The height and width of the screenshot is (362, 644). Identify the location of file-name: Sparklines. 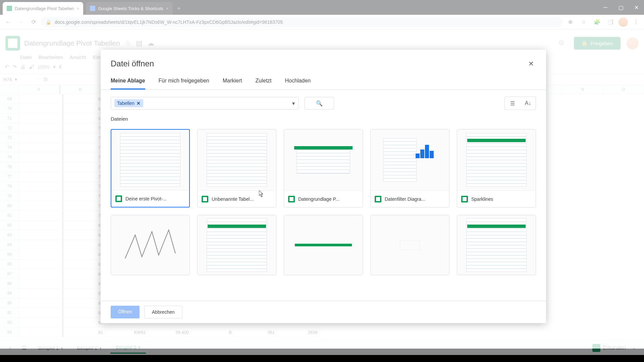
(482, 199).